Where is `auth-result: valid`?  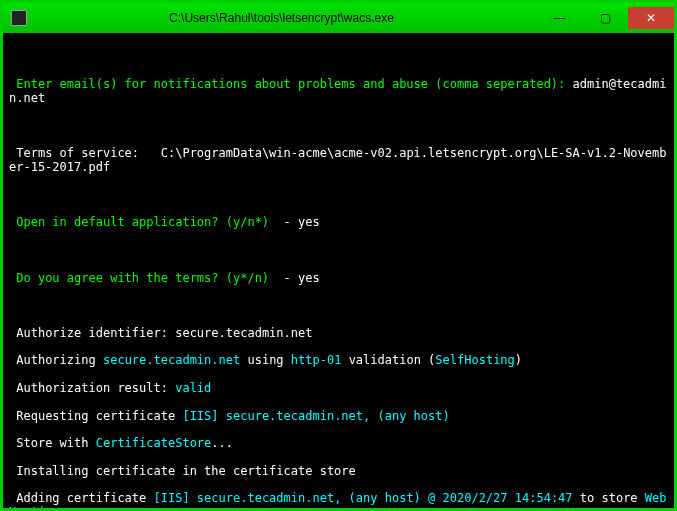
auth-result: valid is located at coordinates (193, 388).